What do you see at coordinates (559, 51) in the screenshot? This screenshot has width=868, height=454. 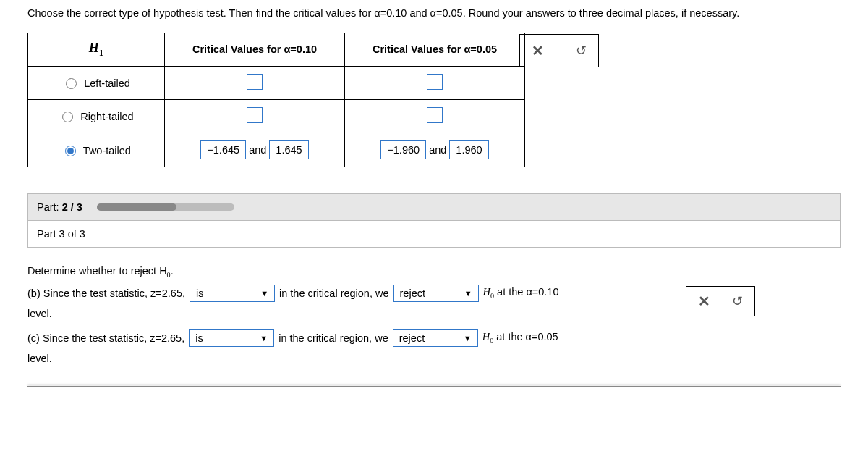 I see `table-action-panel: ✕ ↺` at bounding box center [559, 51].